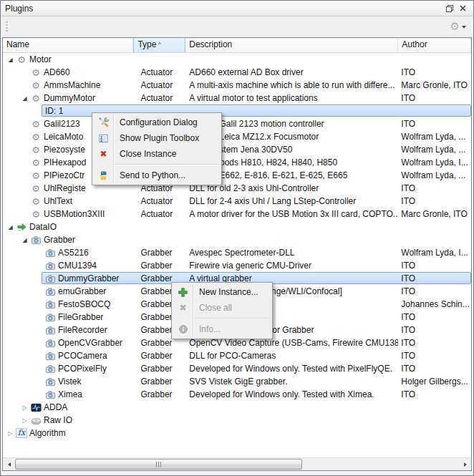  Describe the element at coordinates (237, 85) in the screenshot. I see `tree-row-ammsmachine: ⚙AmmsMachineActuatorA multi-axis machine…` at that location.